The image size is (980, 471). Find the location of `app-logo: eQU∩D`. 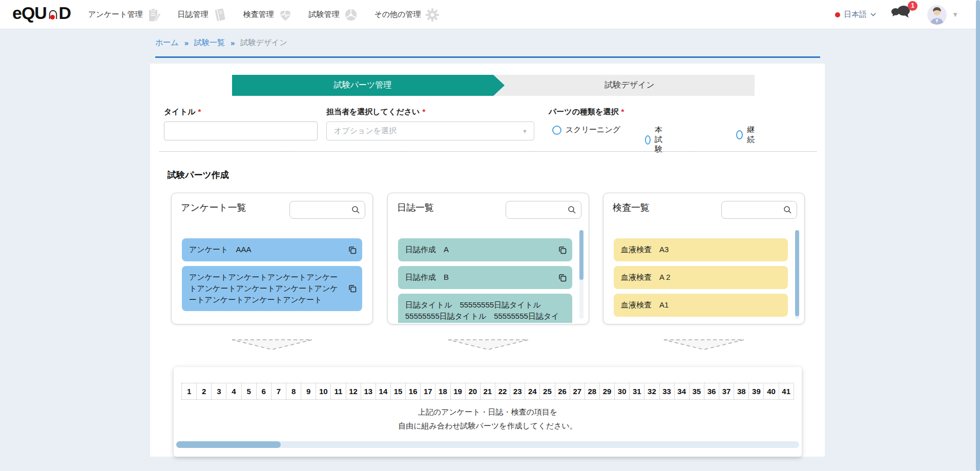

app-logo: eQU∩D is located at coordinates (41, 13).